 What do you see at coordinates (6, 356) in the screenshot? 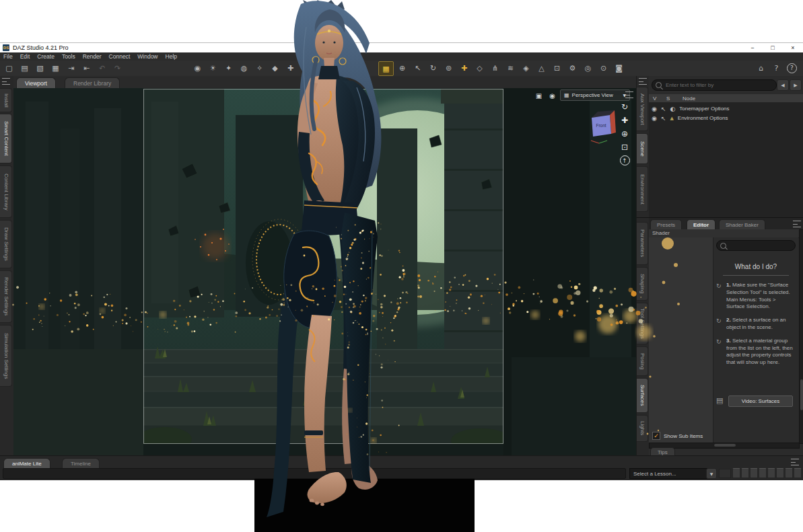
I see `sidebar-tab-simulation-settings: Simulation Settings` at bounding box center [6, 356].